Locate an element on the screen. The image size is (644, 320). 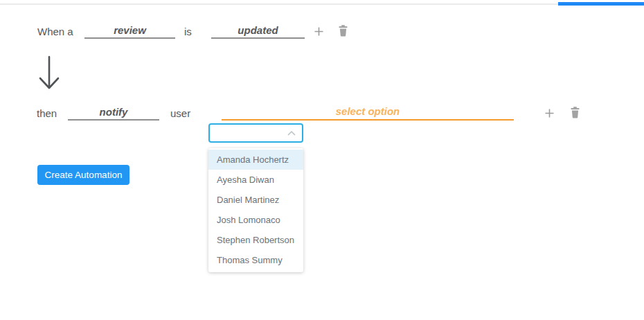
trigger-connector-label: is is located at coordinates (188, 32).